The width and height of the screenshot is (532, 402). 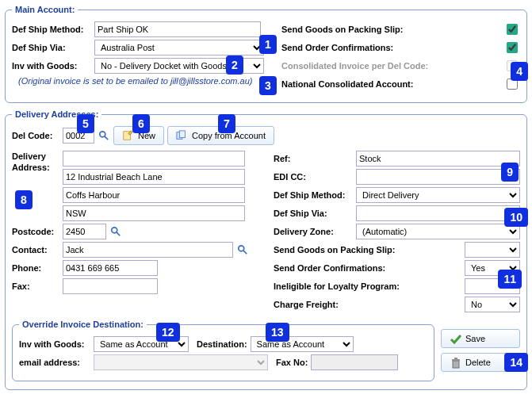 I want to click on postcode-label: Postcode:, so click(x=36, y=232).